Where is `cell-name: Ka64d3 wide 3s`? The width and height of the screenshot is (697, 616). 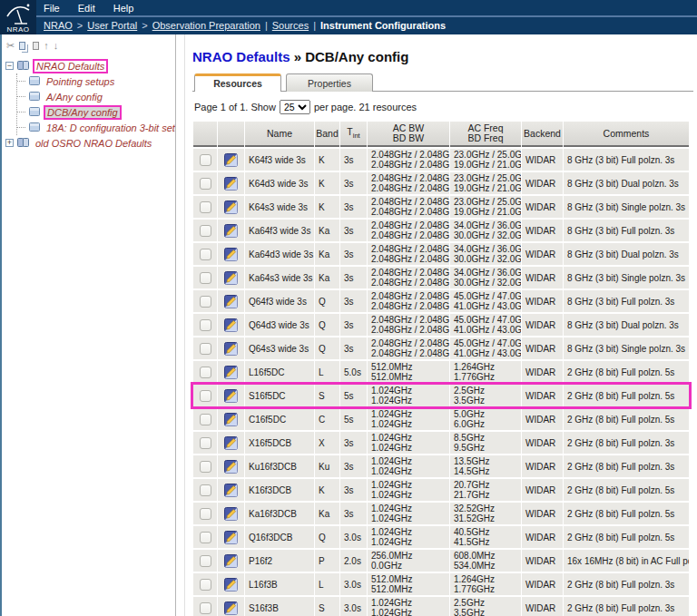 cell-name: Ka64d3 wide 3s is located at coordinates (280, 254).